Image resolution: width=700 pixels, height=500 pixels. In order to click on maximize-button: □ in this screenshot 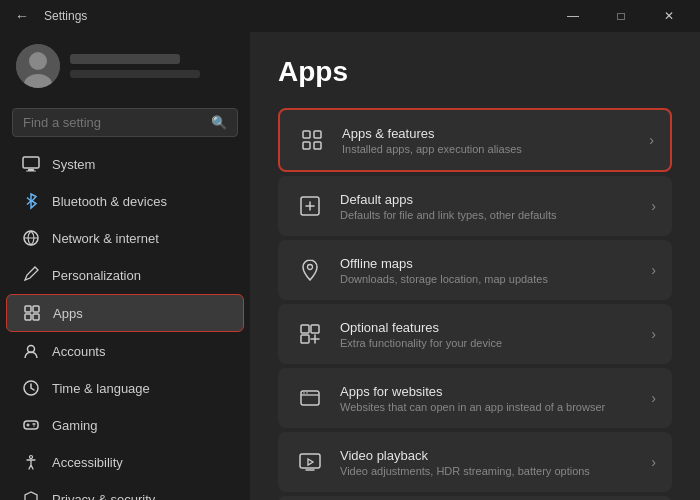, I will do `click(621, 16)`.